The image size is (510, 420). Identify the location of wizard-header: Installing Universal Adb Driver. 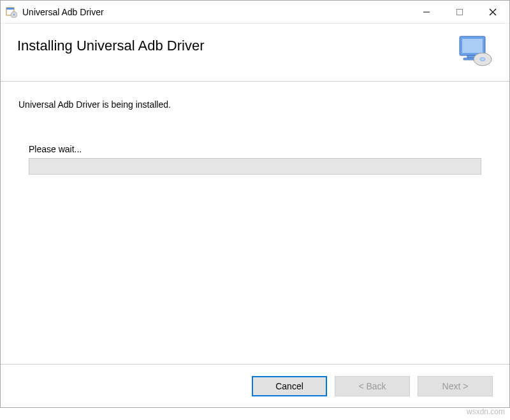
(255, 52).